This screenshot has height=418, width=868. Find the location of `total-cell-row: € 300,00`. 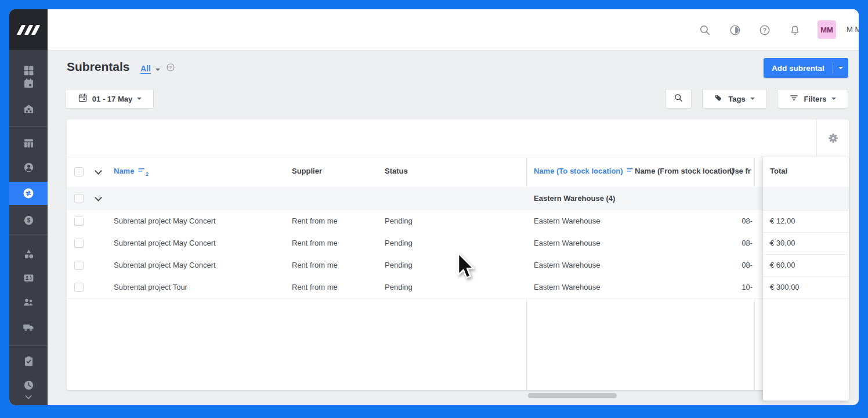

total-cell-row: € 300,00 is located at coordinates (806, 288).